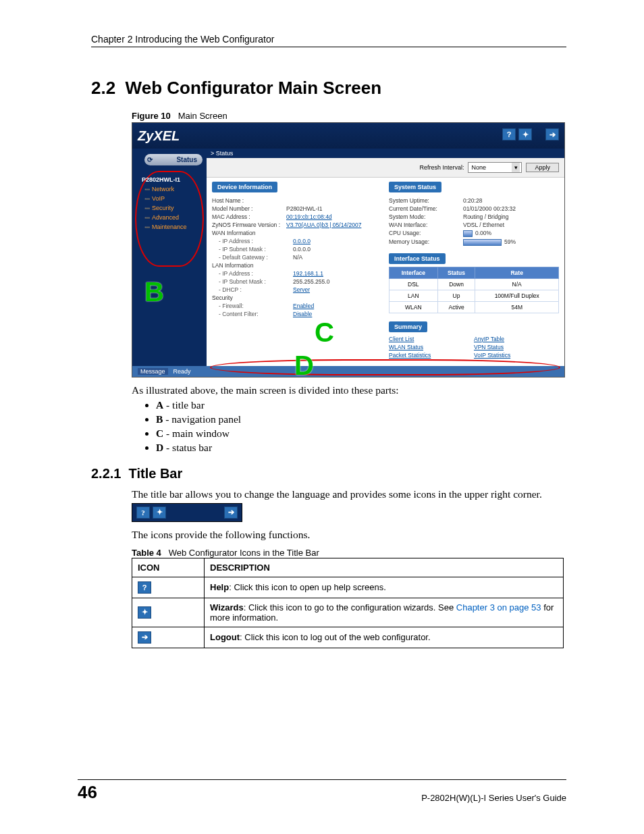 The image size is (644, 834). I want to click on interface-col: Rate, so click(517, 273).